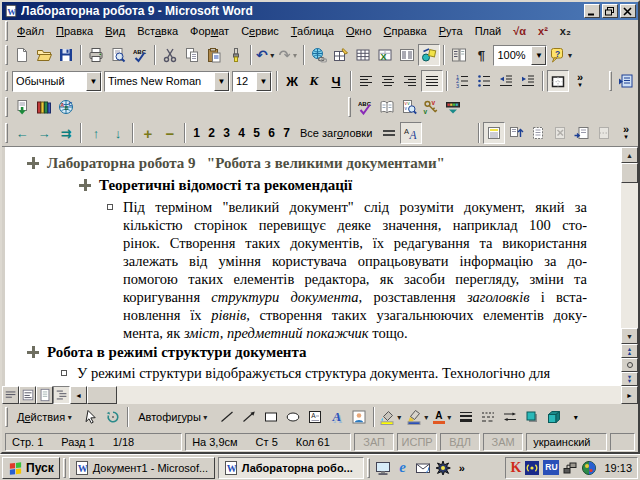  What do you see at coordinates (252, 82) in the screenshot?
I see `font-size-combobox: 12▼` at bounding box center [252, 82].